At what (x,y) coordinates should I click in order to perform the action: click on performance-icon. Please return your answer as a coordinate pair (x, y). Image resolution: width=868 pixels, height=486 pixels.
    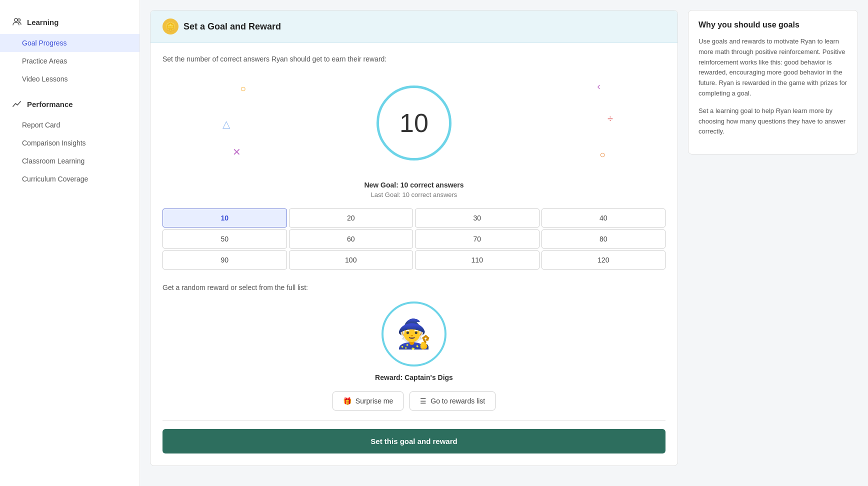
    Looking at the image, I should click on (17, 104).